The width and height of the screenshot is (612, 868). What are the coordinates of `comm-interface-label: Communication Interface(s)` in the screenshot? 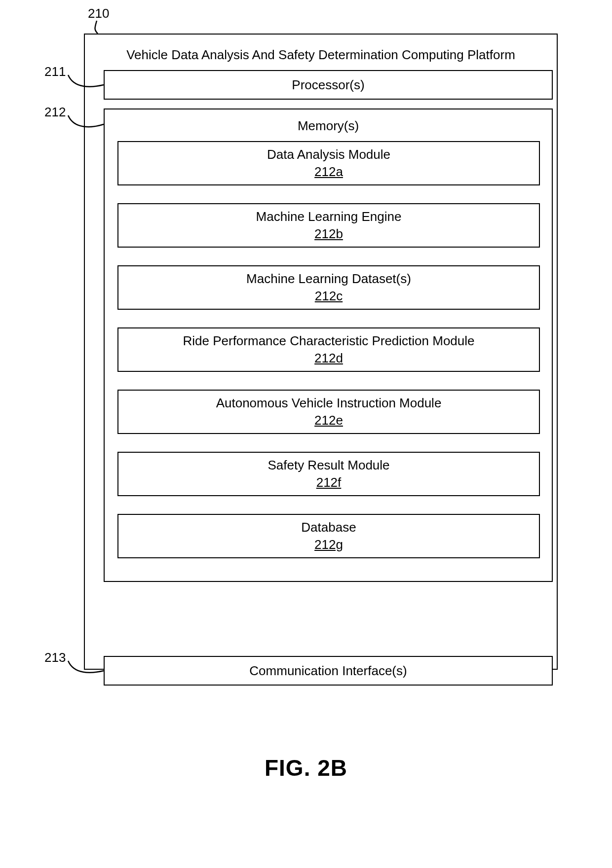 It's located at (328, 671).